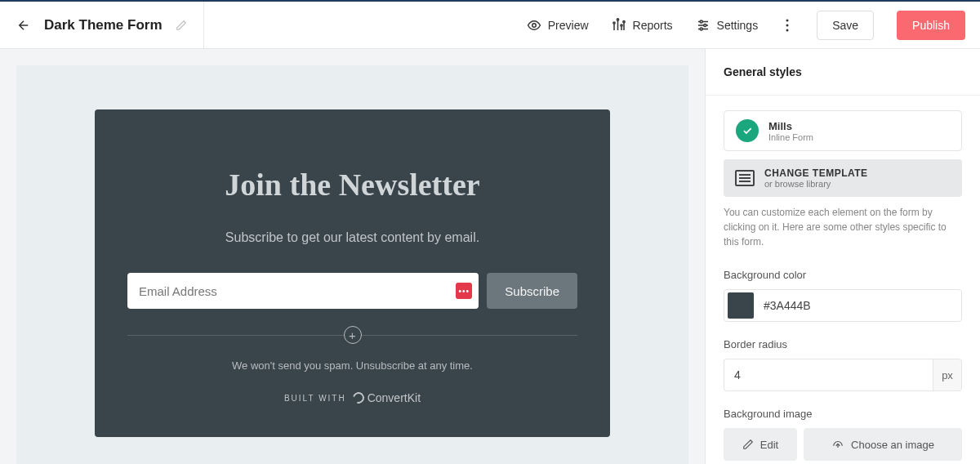  Describe the element at coordinates (642, 25) in the screenshot. I see `reports-link: Reports` at that location.